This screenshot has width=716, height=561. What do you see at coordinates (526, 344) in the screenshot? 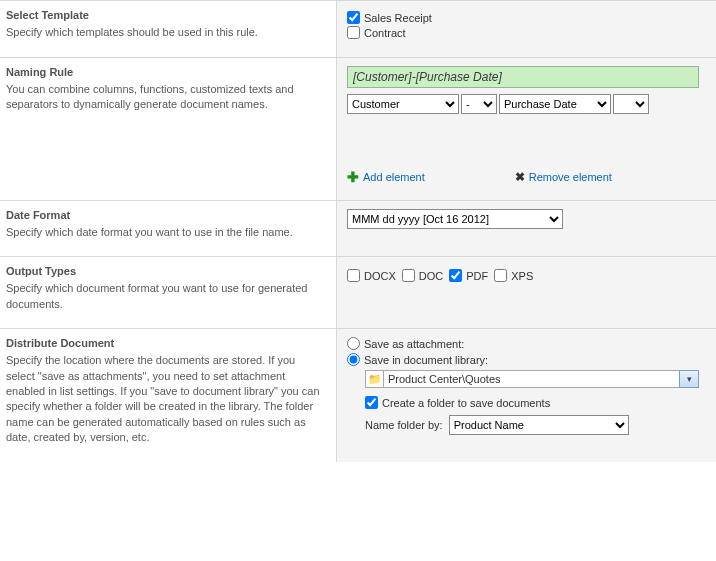
I see `save-attachment-option: Save as attachment:` at bounding box center [526, 344].